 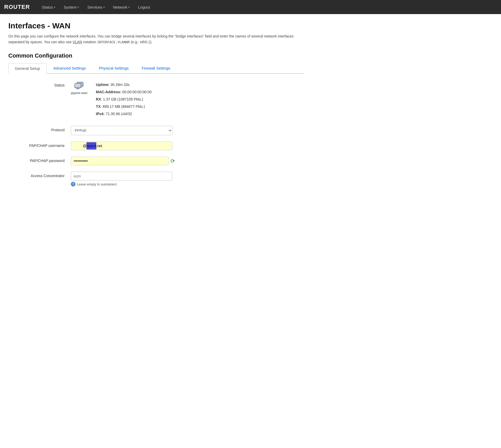 I want to click on protocol-label: Protocol, so click(x=42, y=129).